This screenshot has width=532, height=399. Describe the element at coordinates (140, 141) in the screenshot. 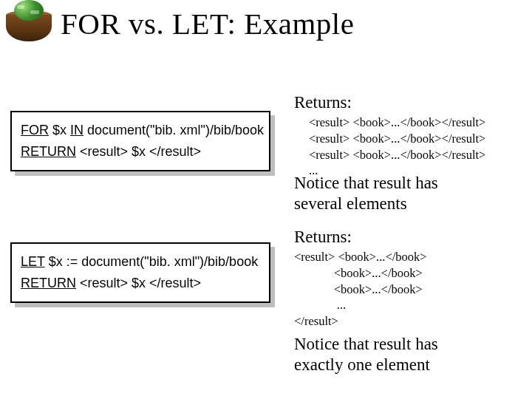

I see `code-box-for: FOR $x IN document("bib. xml")/bib/book …` at that location.